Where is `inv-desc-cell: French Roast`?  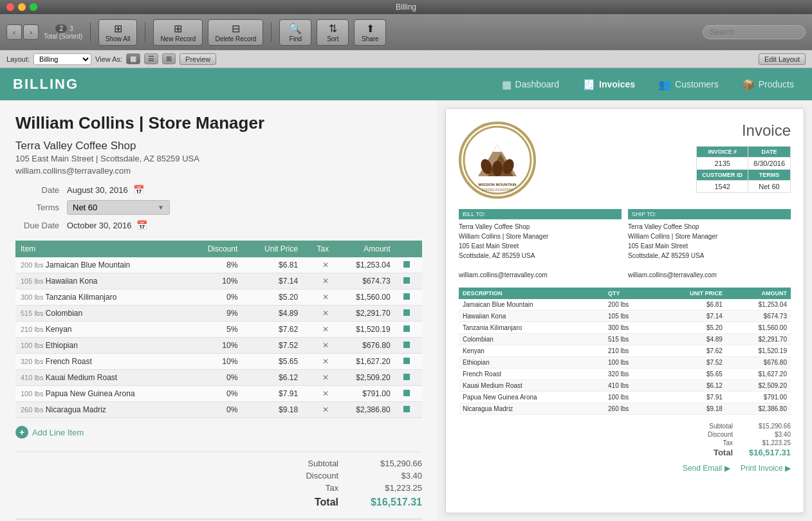
inv-desc-cell: French Roast is located at coordinates (531, 374).